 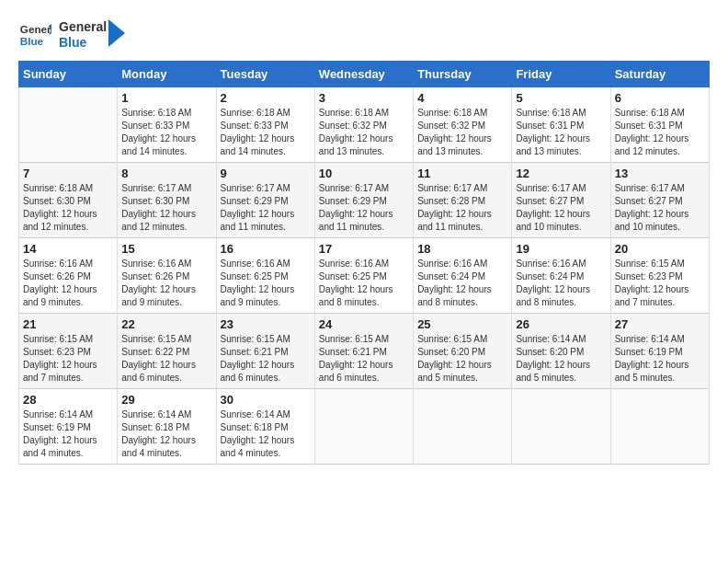 I want to click on day-number: 20, so click(x=660, y=248).